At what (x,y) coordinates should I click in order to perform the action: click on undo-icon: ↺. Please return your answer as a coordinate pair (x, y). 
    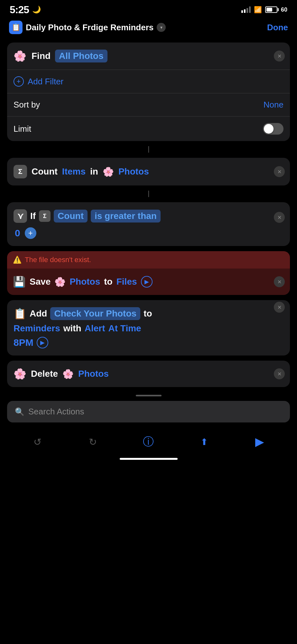
    Looking at the image, I should click on (37, 442).